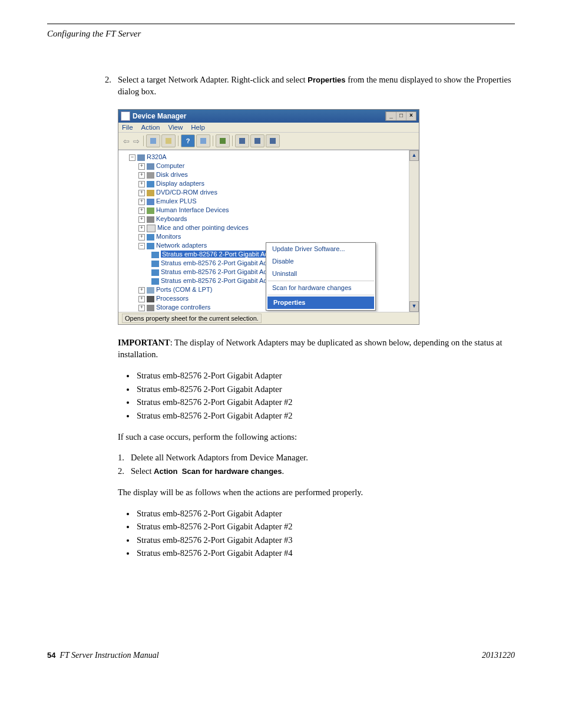 This screenshot has width=562, height=728. What do you see at coordinates (269, 157) in the screenshot?
I see `tree-root: −R320A` at bounding box center [269, 157].